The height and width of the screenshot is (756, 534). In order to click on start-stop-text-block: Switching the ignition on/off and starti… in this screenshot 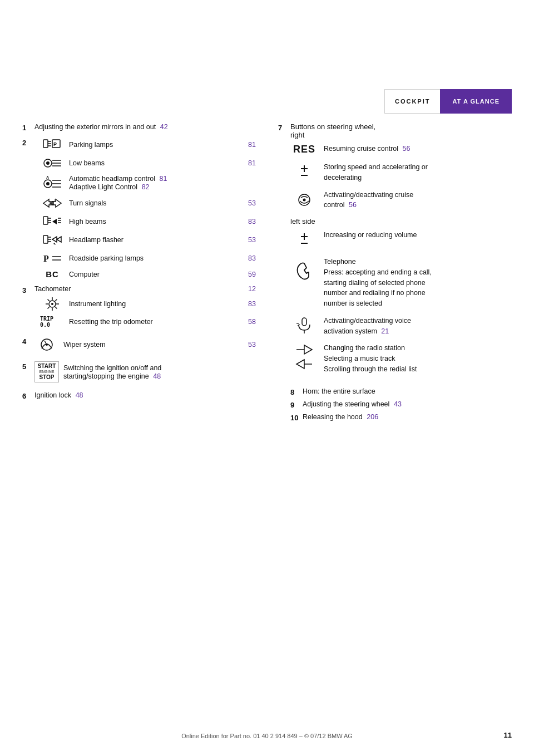, I will do `click(160, 372)`.